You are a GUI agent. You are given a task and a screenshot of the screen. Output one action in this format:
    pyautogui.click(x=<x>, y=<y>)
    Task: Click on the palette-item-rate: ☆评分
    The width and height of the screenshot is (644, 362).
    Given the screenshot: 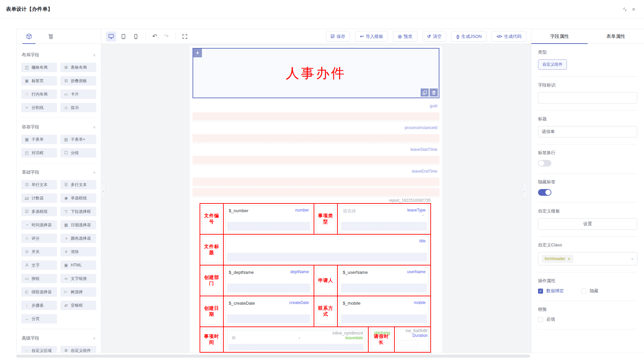 What is the action you would take?
    pyautogui.click(x=39, y=238)
    